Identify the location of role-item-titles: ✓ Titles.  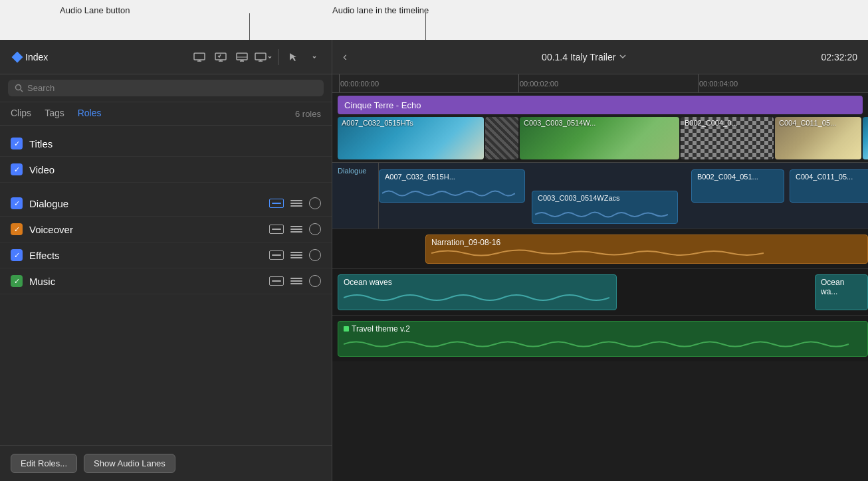
(166, 144).